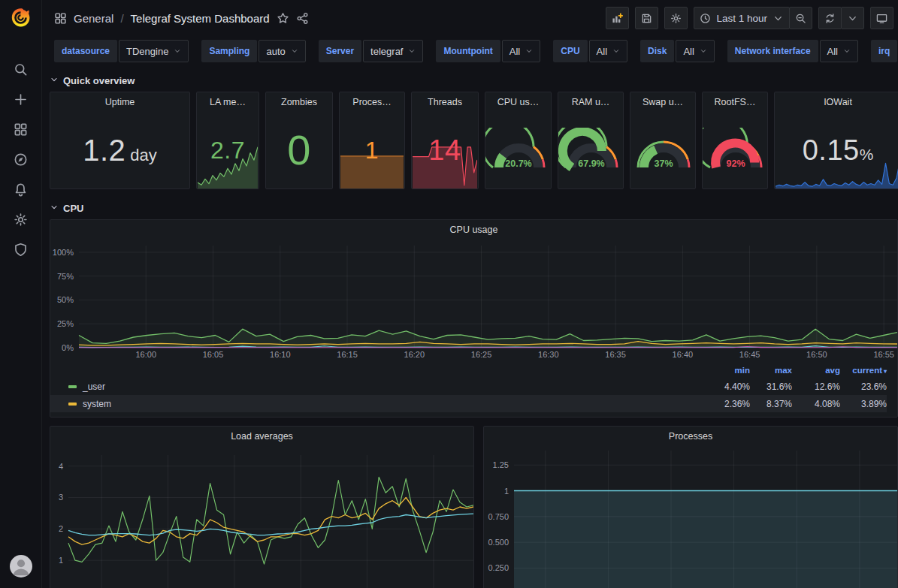 This screenshot has height=588, width=898. I want to click on panel-title: Proces…, so click(372, 102).